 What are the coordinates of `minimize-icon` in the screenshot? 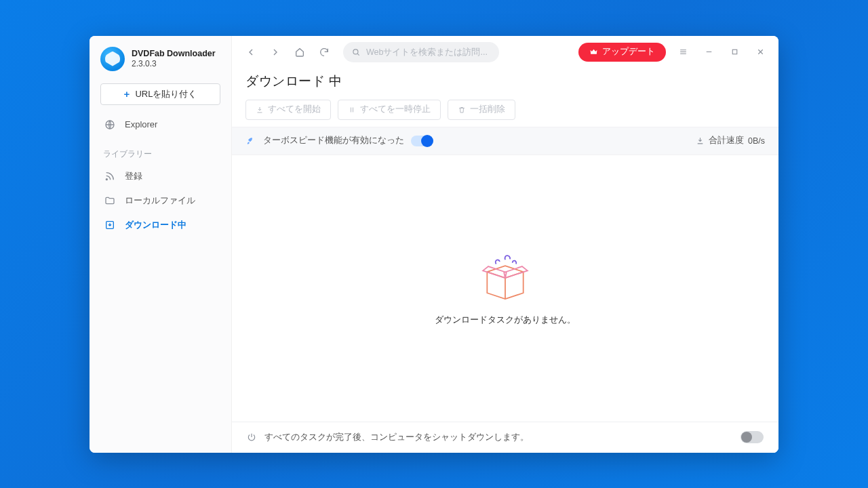 It's located at (709, 52).